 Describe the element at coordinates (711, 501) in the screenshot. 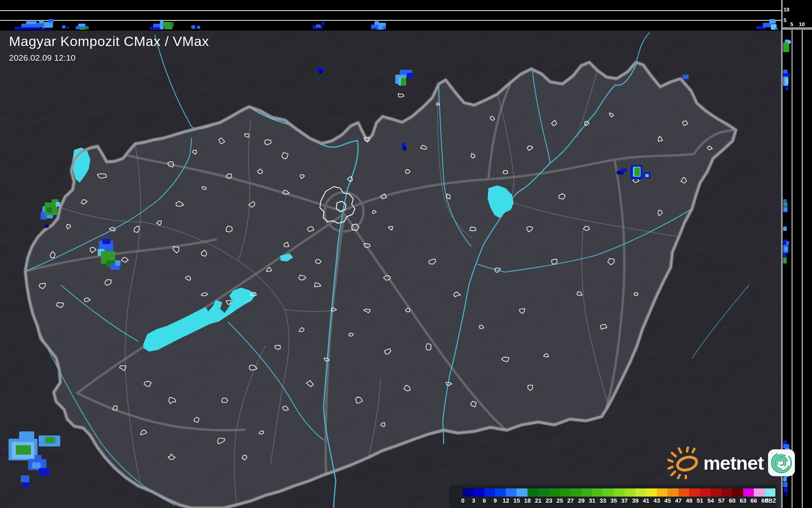

I see `dbz-tick-label: 54` at that location.